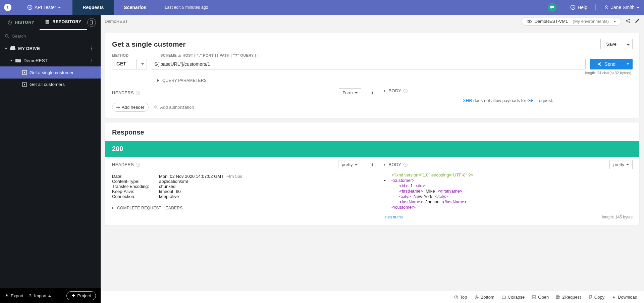 The image size is (644, 303). What do you see at coordinates (40, 296) in the screenshot?
I see `import-button: Import` at bounding box center [40, 296].